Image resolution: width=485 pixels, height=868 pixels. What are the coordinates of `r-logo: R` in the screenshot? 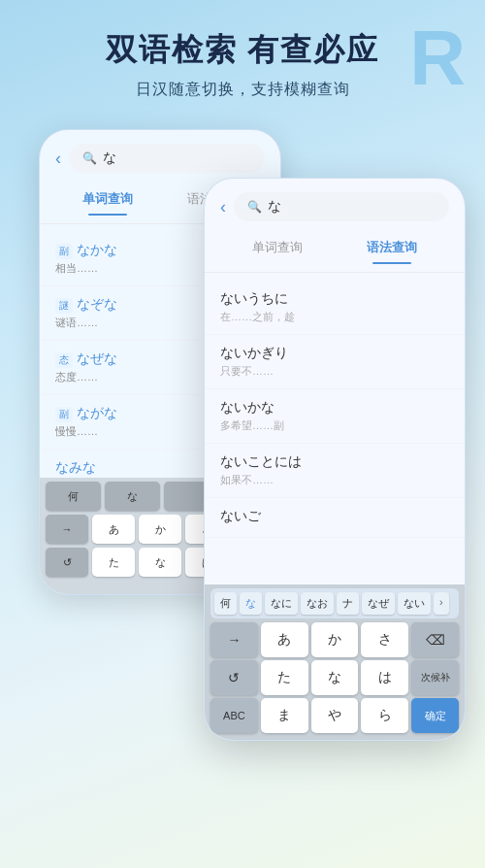 It's located at (437, 58).